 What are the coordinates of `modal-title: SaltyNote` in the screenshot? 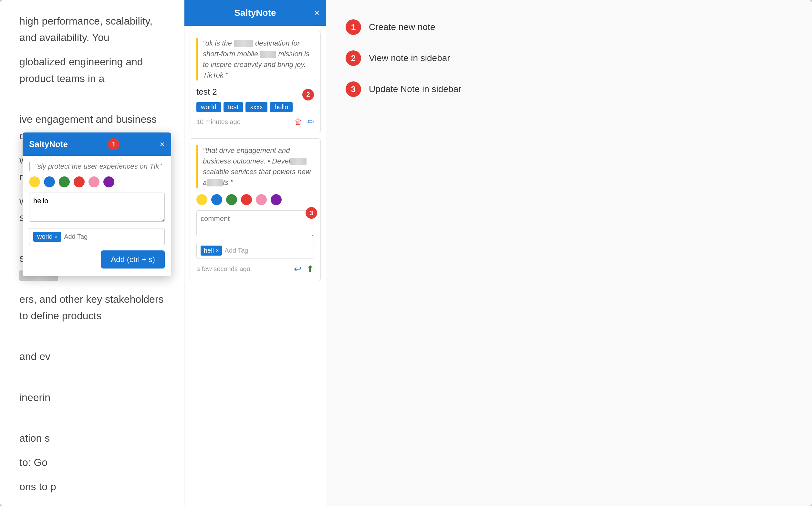 It's located at (48, 144).